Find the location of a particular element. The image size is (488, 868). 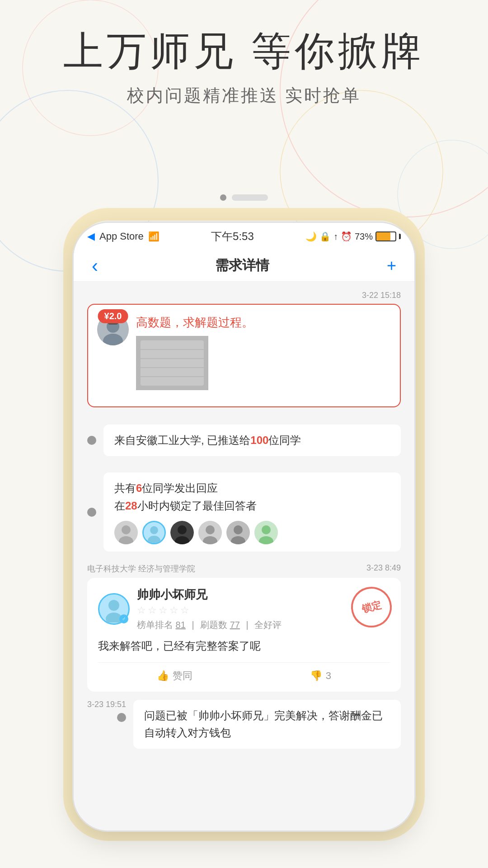

like-button: 👍 赞同 is located at coordinates (174, 676).